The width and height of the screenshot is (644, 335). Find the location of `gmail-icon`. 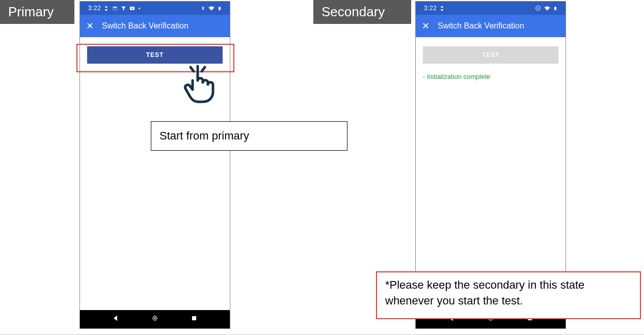

gmail-icon is located at coordinates (115, 8).